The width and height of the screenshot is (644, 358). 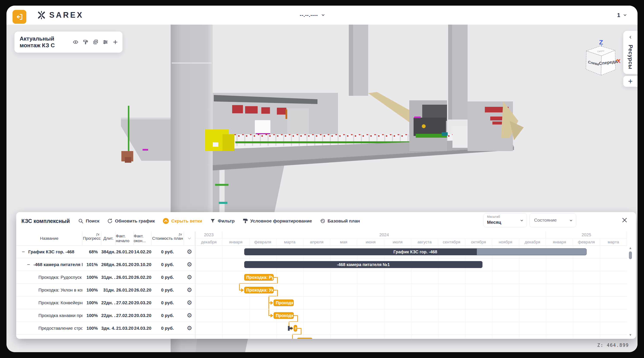 What do you see at coordinates (213, 221) in the screenshot?
I see `funnel-icon` at bounding box center [213, 221].